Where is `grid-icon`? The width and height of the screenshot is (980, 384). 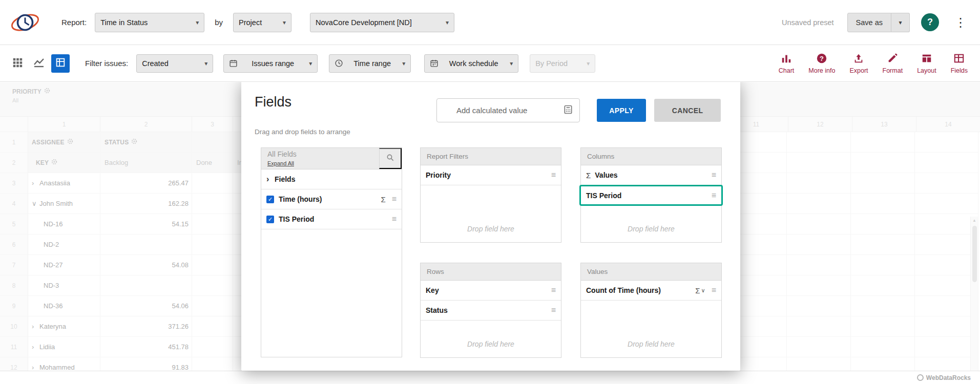
grid-icon is located at coordinates (17, 63).